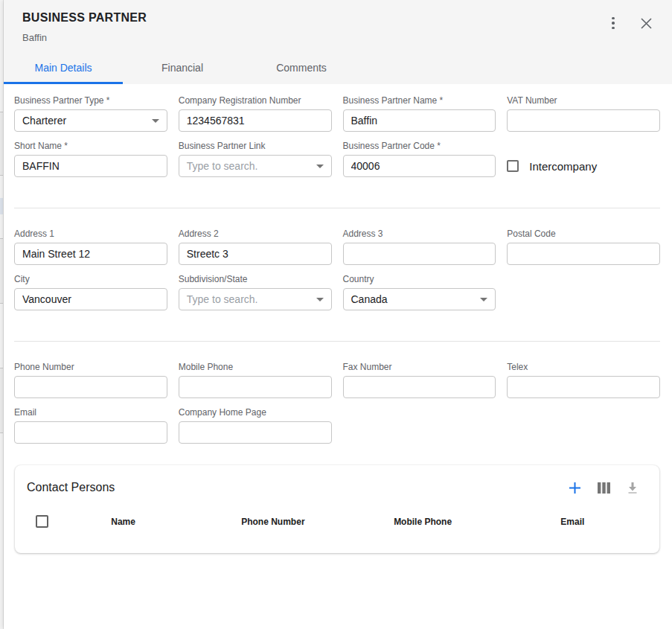 Image resolution: width=672 pixels, height=629 pixels. What do you see at coordinates (423, 522) in the screenshot?
I see `column-header-mobile-phone: Mobile Phone` at bounding box center [423, 522].